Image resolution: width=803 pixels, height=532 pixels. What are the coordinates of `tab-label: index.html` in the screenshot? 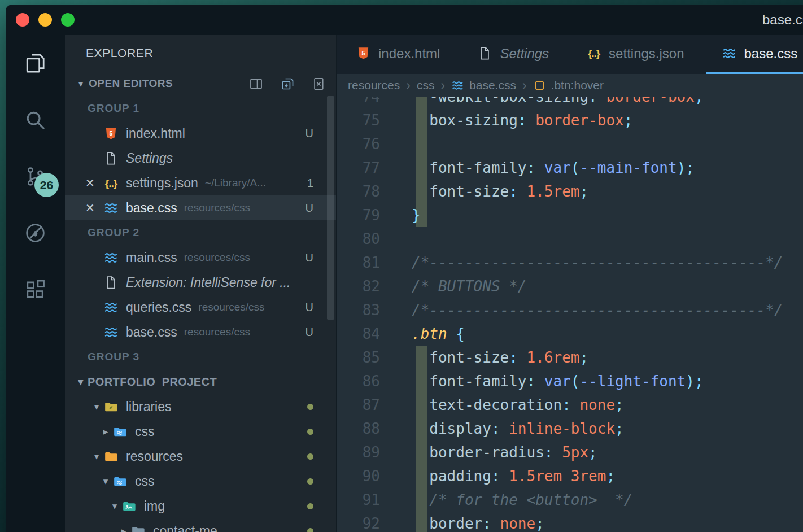 It's located at (409, 54).